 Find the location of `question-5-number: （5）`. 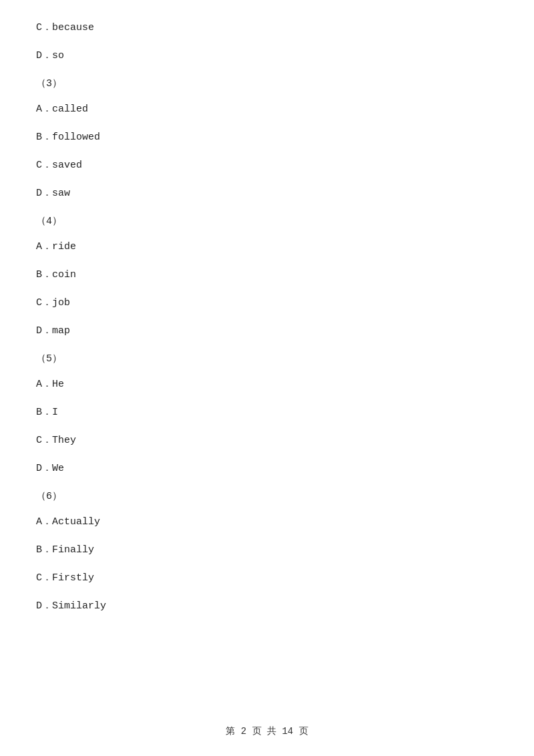

question-5-number: （5） is located at coordinates (267, 359).